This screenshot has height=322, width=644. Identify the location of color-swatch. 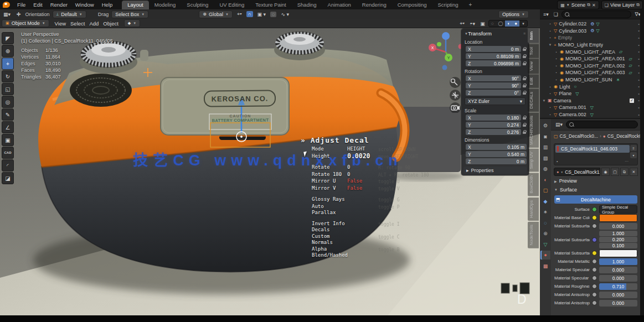
(618, 253).